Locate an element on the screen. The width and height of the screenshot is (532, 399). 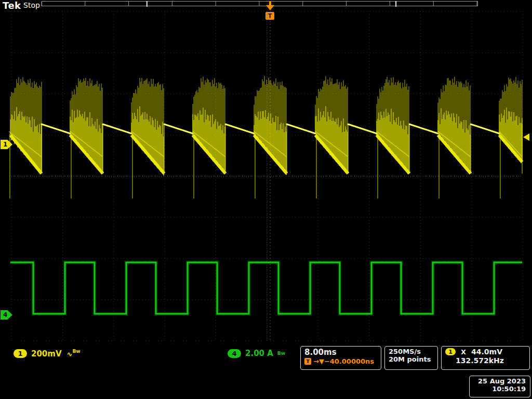
time-value: 10:50:19 is located at coordinates (500, 389).